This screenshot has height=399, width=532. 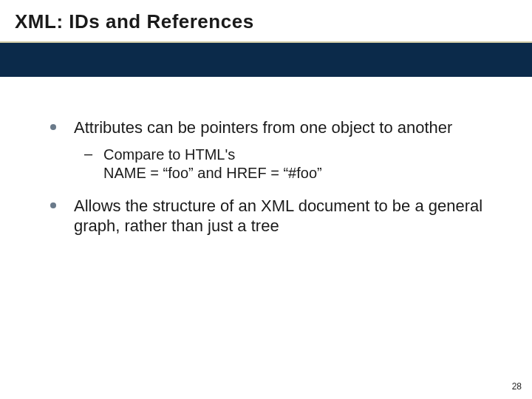 What do you see at coordinates (303, 173) in the screenshot?
I see `sub-text-line2: NAME = “foo” and HREF = “#foo”` at bounding box center [303, 173].